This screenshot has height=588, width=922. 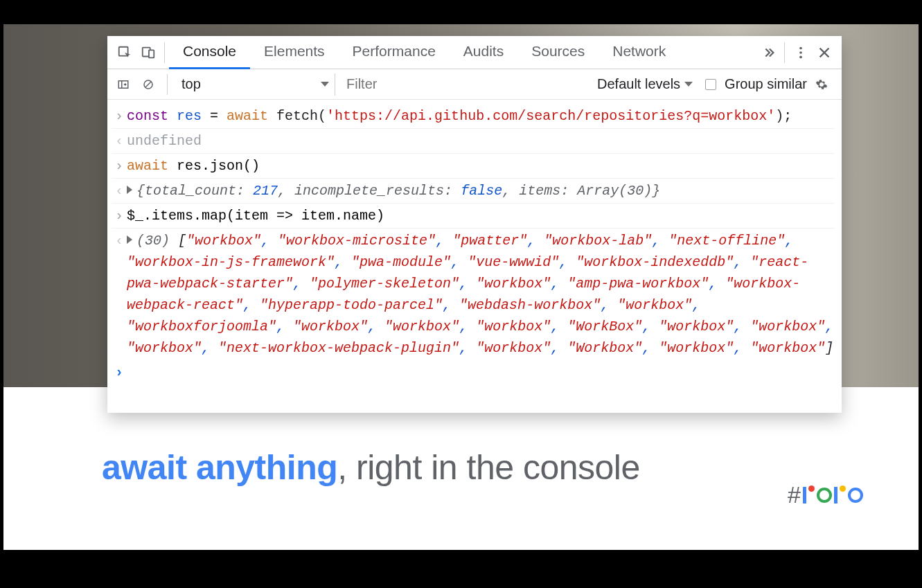 What do you see at coordinates (371, 467) in the screenshot?
I see `slide-caption: await anything, right in the console` at bounding box center [371, 467].